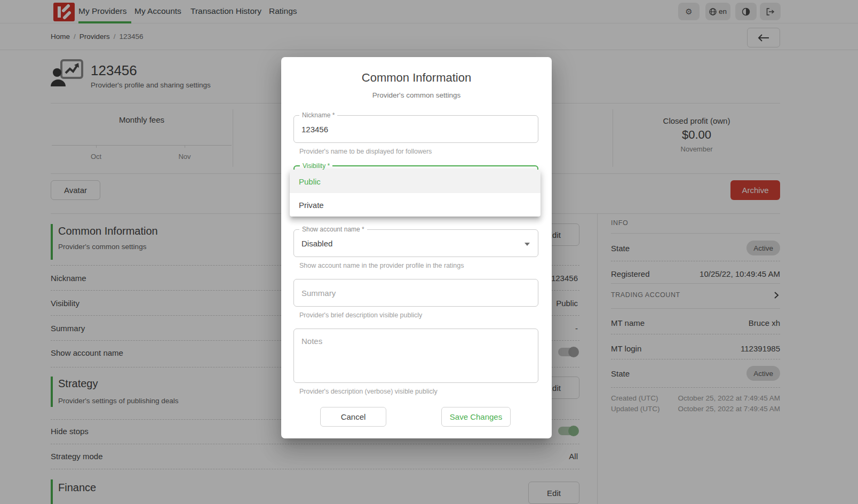 This screenshot has height=504, width=858. I want to click on notes-textarea, so click(416, 356).